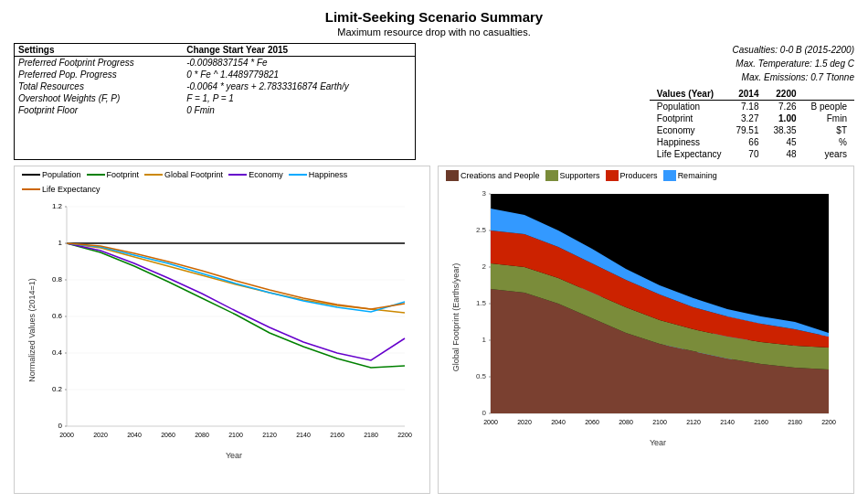  I want to click on legend-footprint: Footprint, so click(113, 175).